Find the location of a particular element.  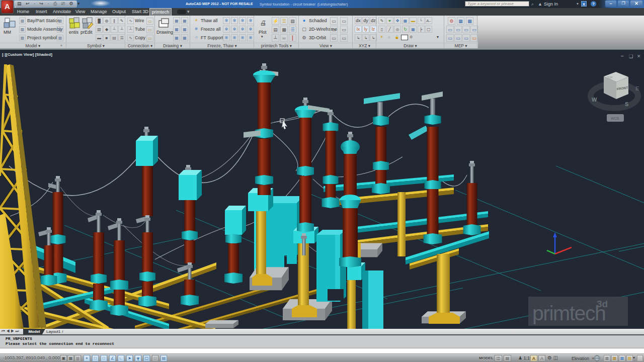

svg-text: [-][Custom View] [Shaded] is located at coordinates (27, 54).